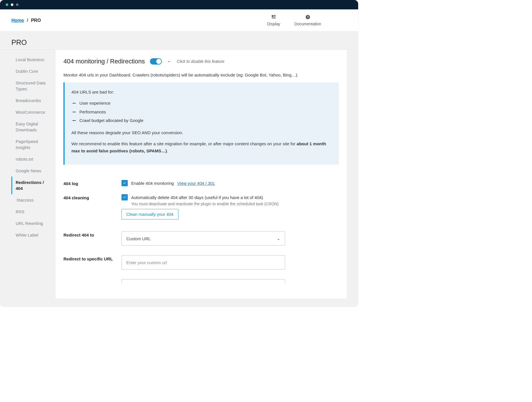  I want to click on callout-line2: All these reasons degrade your SEO AND y…, so click(202, 133).